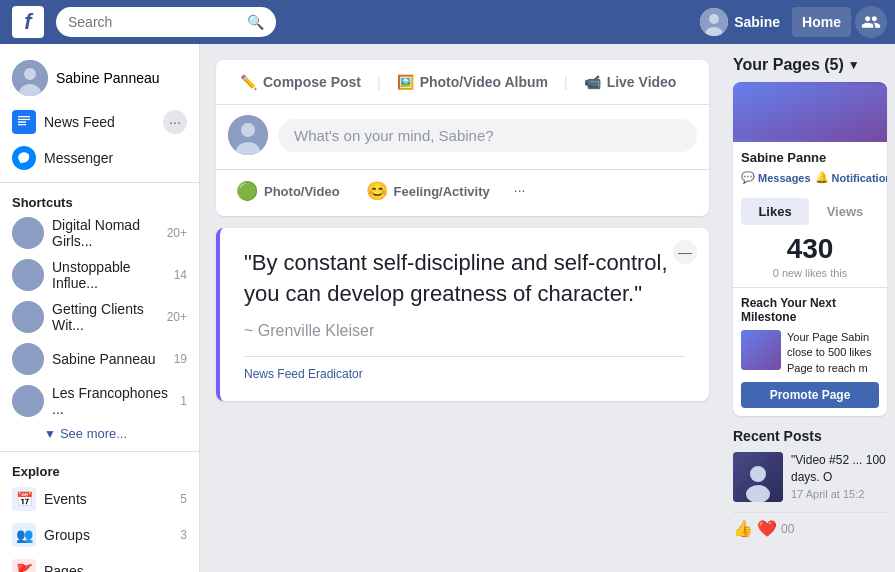  I want to click on messages-label: Messages, so click(784, 178).